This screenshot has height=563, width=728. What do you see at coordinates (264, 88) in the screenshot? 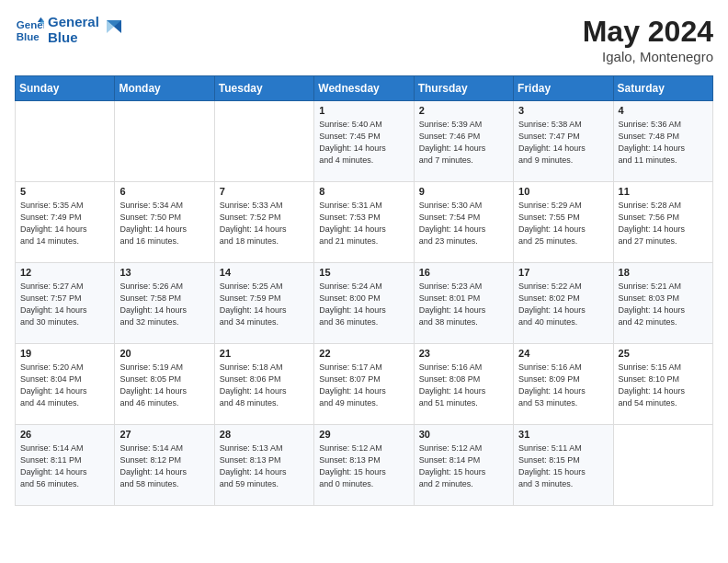
I see `header-tuesday: Tuesday` at bounding box center [264, 88].